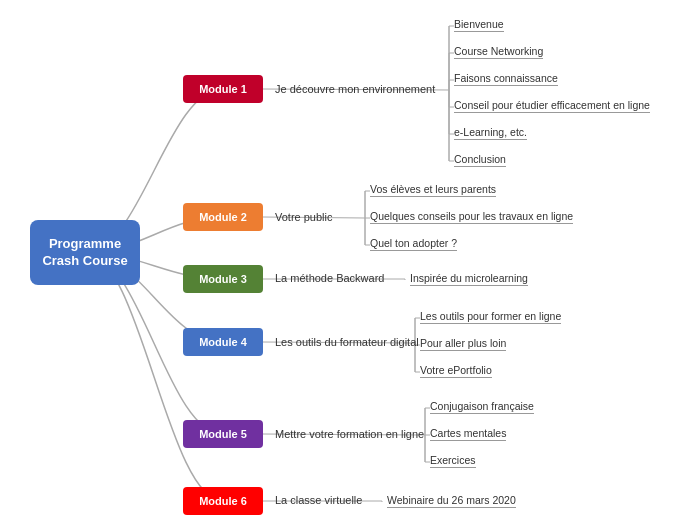 This screenshot has width=696, height=520. Describe the element at coordinates (330, 278) in the screenshot. I see `branch-label-3: La méthode Backward` at that location.